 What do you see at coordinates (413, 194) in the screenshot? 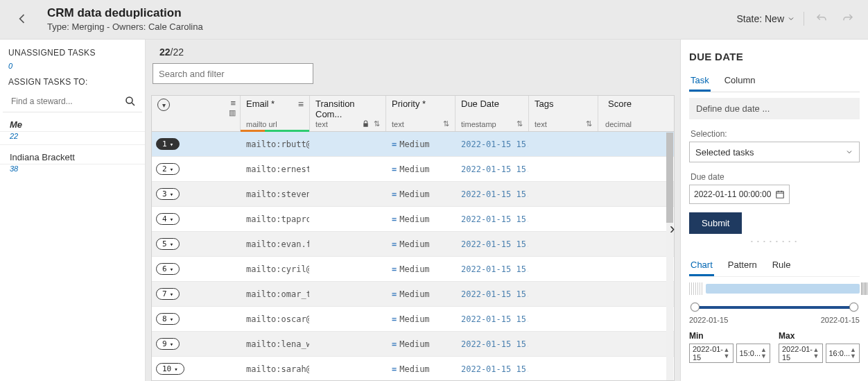
I see `table-row: 3 ▾mailto:steven...= Medium2022-01-15 15…` at bounding box center [413, 194].